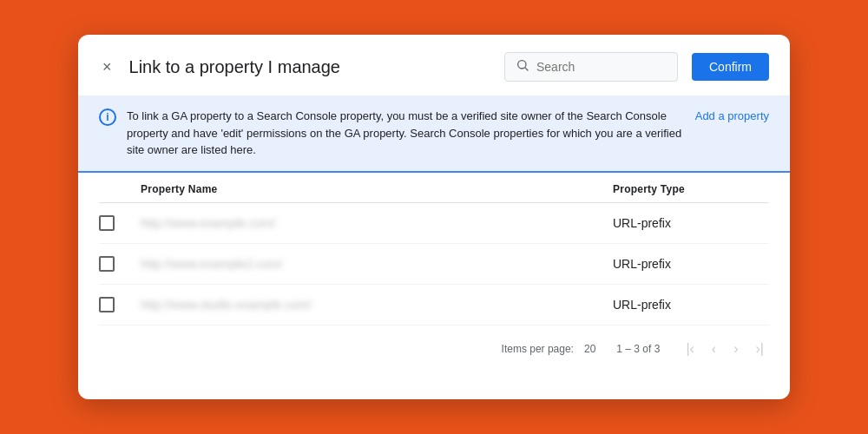  What do you see at coordinates (377, 223) in the screenshot?
I see `row-1-url: http://www.example.com/` at bounding box center [377, 223].